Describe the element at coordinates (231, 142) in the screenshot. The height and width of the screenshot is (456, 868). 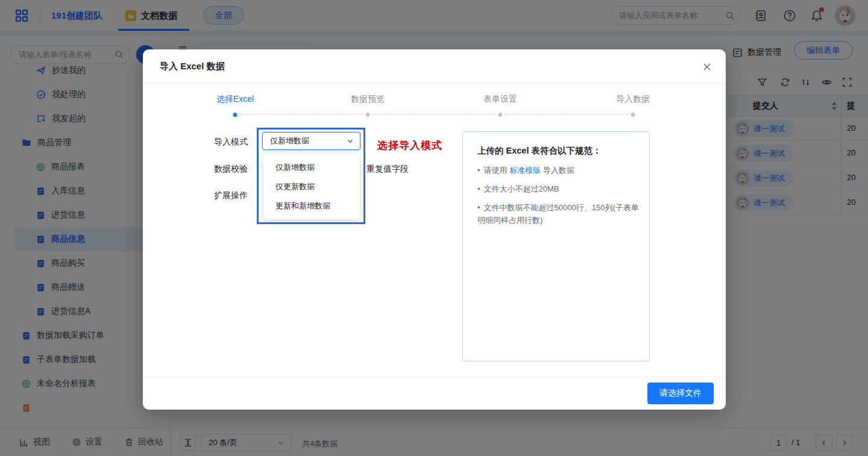
I see `import-mode-label: 导入模式` at that location.